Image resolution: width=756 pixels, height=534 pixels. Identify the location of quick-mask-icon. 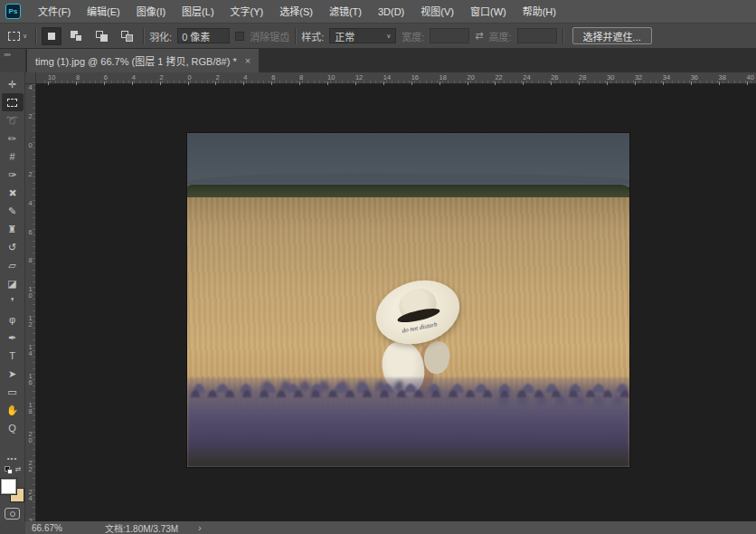
(13, 514).